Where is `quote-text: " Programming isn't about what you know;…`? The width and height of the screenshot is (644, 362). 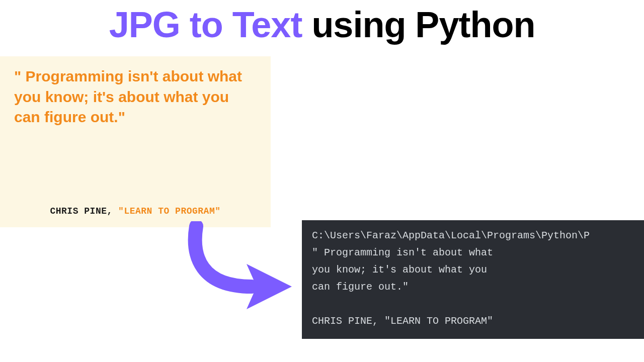 quote-text: " Programming isn't about what you know;… is located at coordinates (135, 97).